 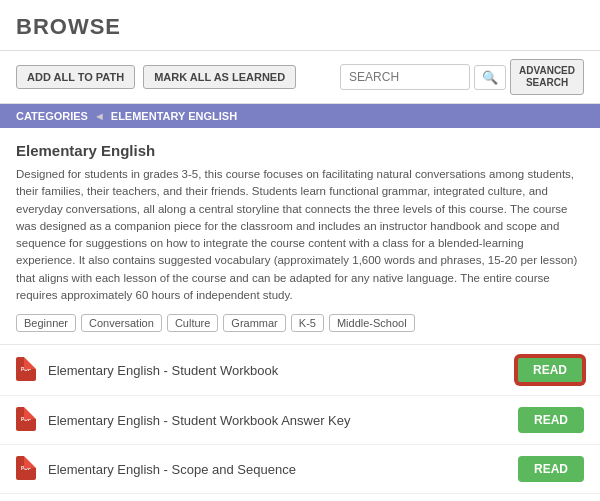 I want to click on resource-name-1: Elementary English - Student Workbook, so click(x=282, y=370).